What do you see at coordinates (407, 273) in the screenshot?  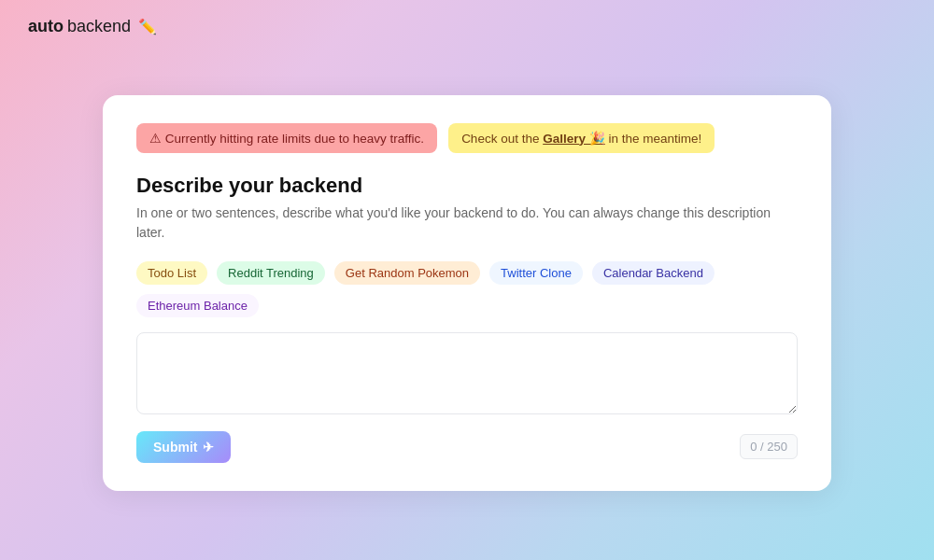 I see `tag-get-random-pokemon: Get Random Pokemon` at bounding box center [407, 273].